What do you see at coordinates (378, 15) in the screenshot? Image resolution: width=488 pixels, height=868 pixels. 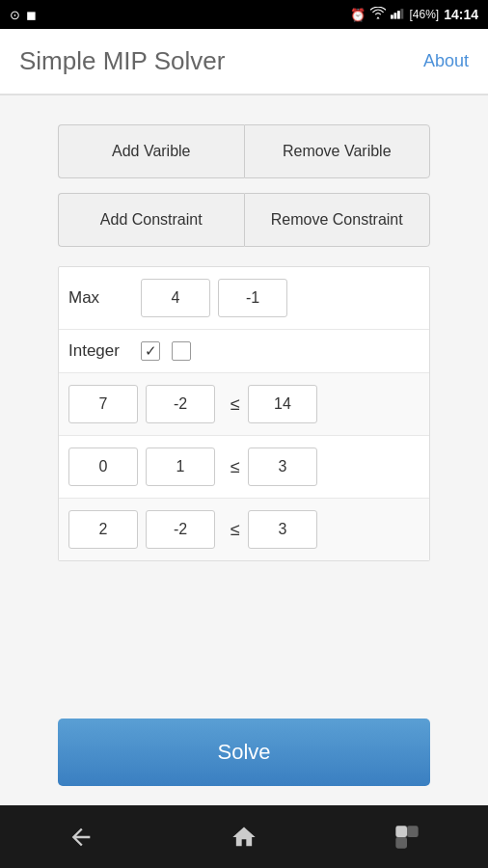 I see `wifi-icon` at bounding box center [378, 15].